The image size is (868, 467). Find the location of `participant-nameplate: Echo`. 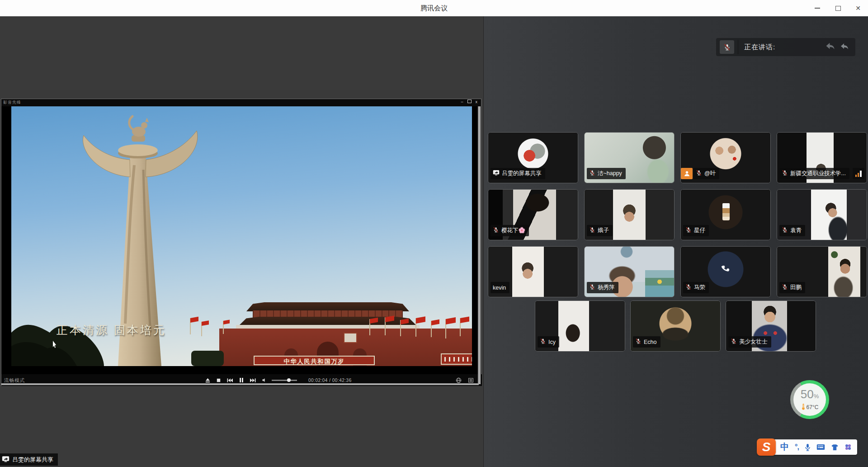

participant-nameplate: Echo is located at coordinates (646, 342).